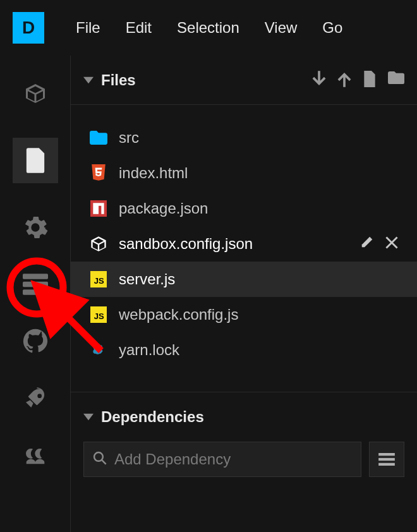 This screenshot has width=417, height=532. I want to click on npm-icon, so click(99, 209).